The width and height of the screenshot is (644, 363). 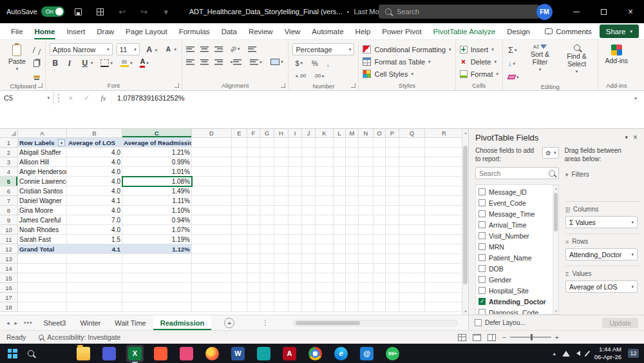 What do you see at coordinates (128, 49) in the screenshot?
I see `font-size-select: 11▾` at bounding box center [128, 49].